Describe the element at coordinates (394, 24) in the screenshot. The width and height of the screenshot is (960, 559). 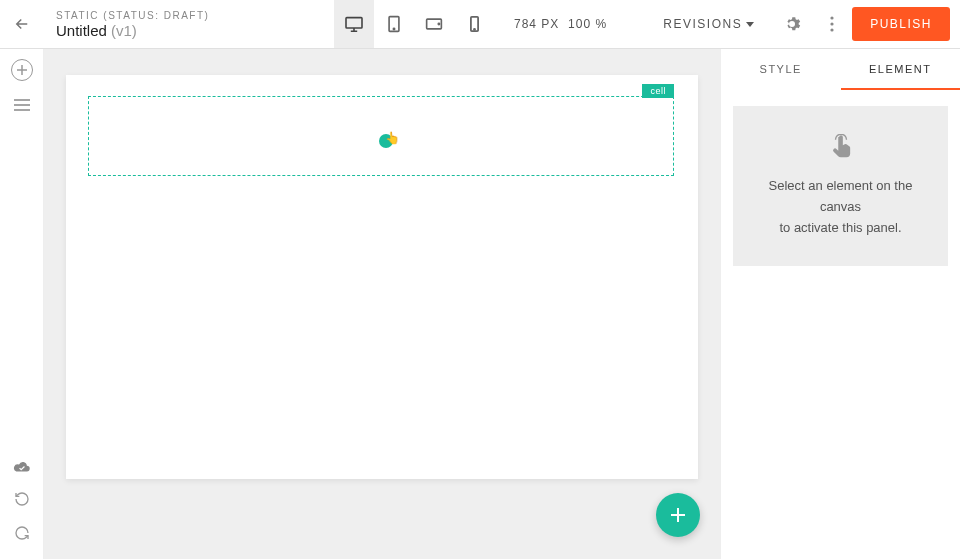
I see `tablet-portrait-icon` at that location.